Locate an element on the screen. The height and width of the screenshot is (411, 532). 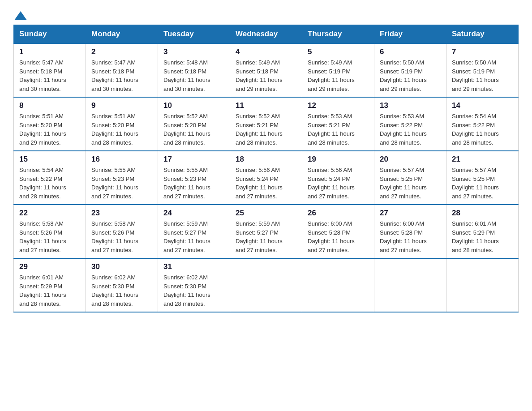
calendar-header-row: SundayMondayTuesdayWednesdayThursdayFrid… is located at coordinates (266, 34).